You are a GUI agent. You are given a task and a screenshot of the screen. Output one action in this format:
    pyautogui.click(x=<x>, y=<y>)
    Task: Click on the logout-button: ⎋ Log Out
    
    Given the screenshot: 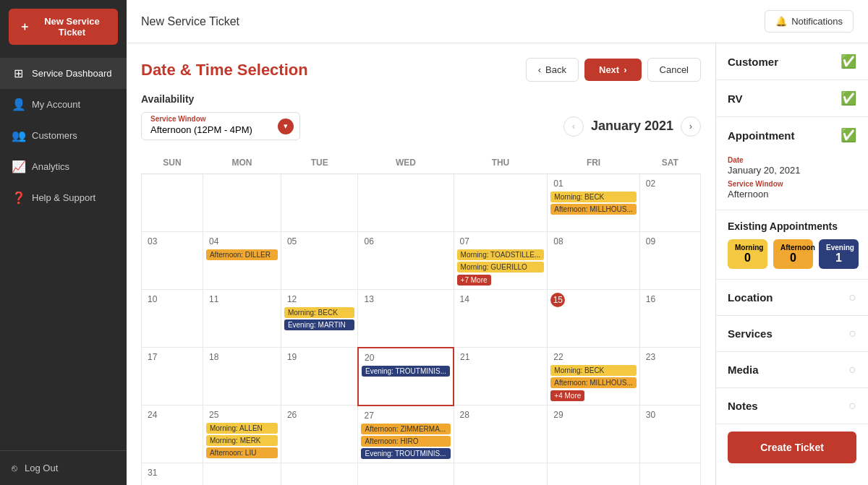 What is the action you would take?
    pyautogui.click(x=64, y=468)
    